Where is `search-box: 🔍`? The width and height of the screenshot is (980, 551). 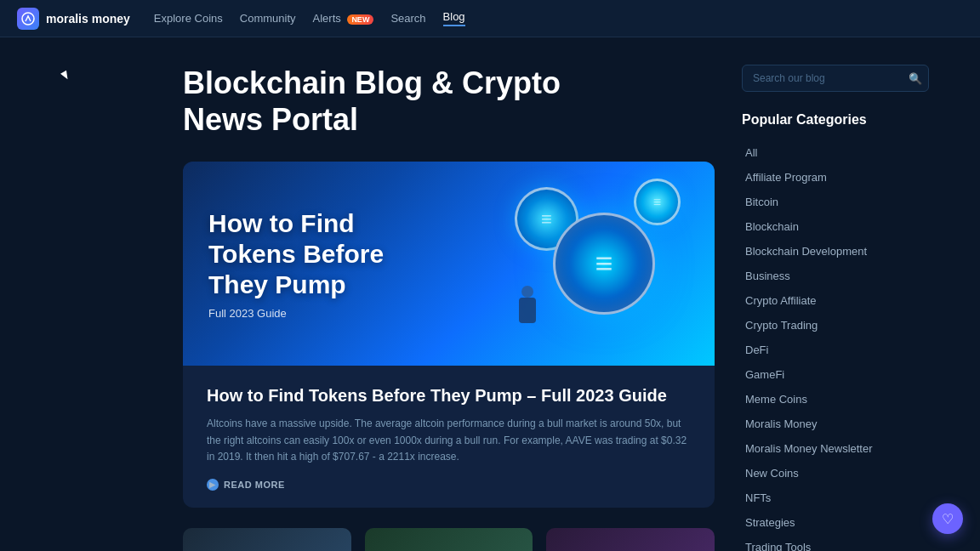
search-box: 🔍 is located at coordinates (835, 78).